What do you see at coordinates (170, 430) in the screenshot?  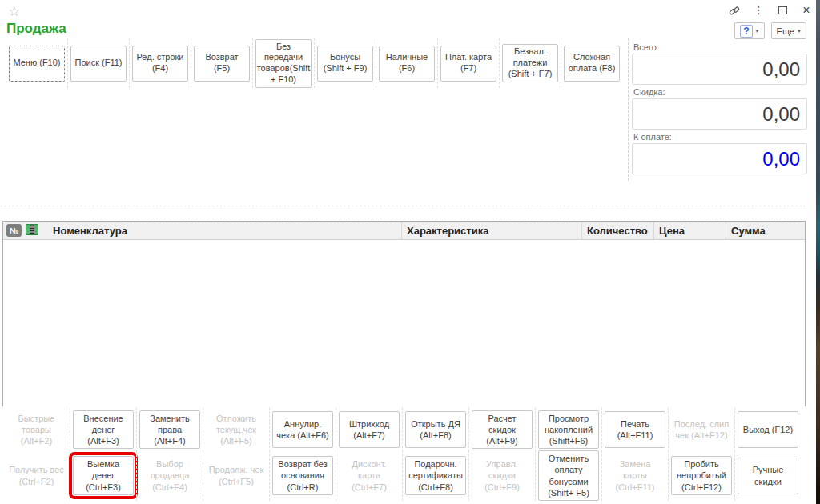 I see `replace-rights-button: Заменить права (Alt+F4)` at bounding box center [170, 430].